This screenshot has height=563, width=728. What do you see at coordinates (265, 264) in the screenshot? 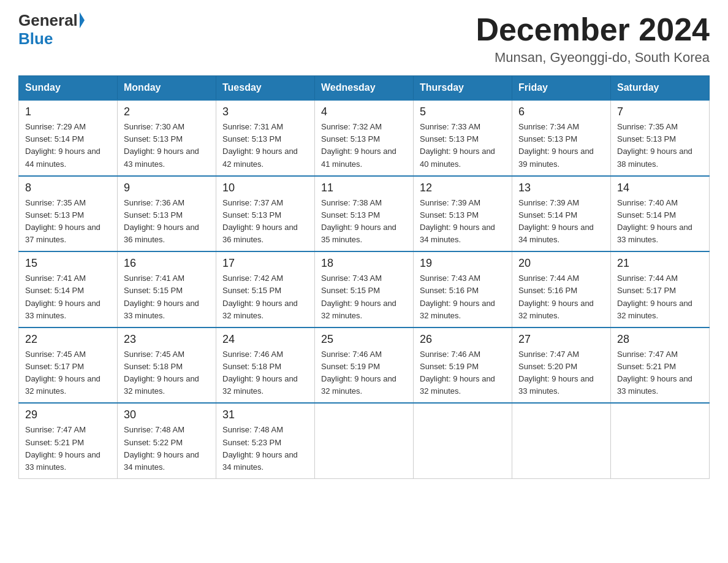
I see `day-number: 17` at bounding box center [265, 264].